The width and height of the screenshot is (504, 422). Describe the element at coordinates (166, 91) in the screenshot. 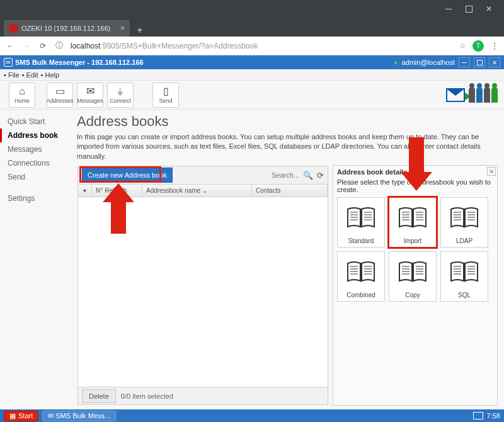

I see `phone-icon: ▯` at that location.